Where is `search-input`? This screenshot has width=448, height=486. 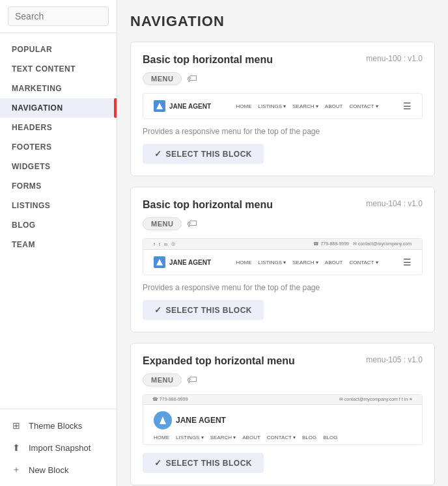
search-input is located at coordinates (59, 16).